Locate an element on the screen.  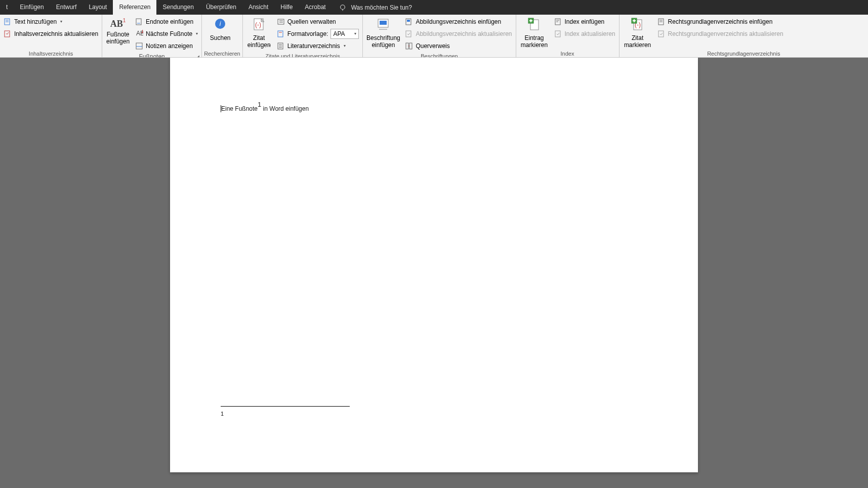
search-button: i Suchen is located at coordinates (220, 29).